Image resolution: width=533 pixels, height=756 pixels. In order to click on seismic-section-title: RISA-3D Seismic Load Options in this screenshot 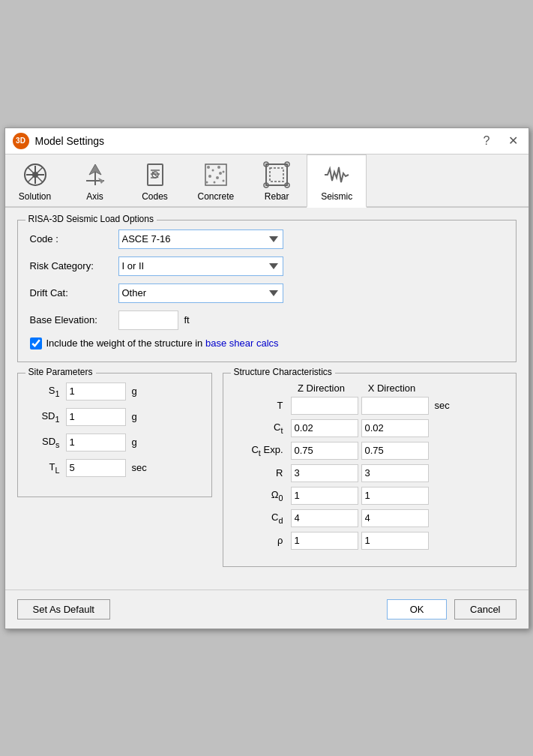, I will do `click(91, 219)`.